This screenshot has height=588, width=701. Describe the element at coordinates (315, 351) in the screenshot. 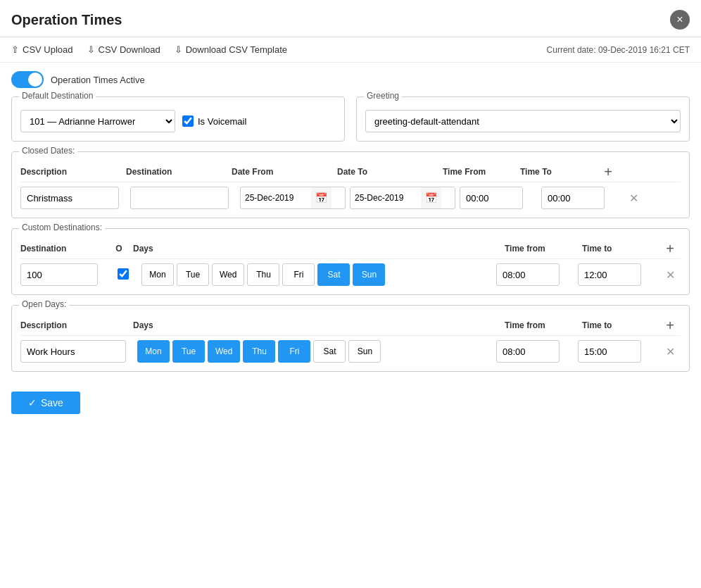

I see `od-days-group: Mon Tue Wed Thu Fri Sat Sun` at that location.